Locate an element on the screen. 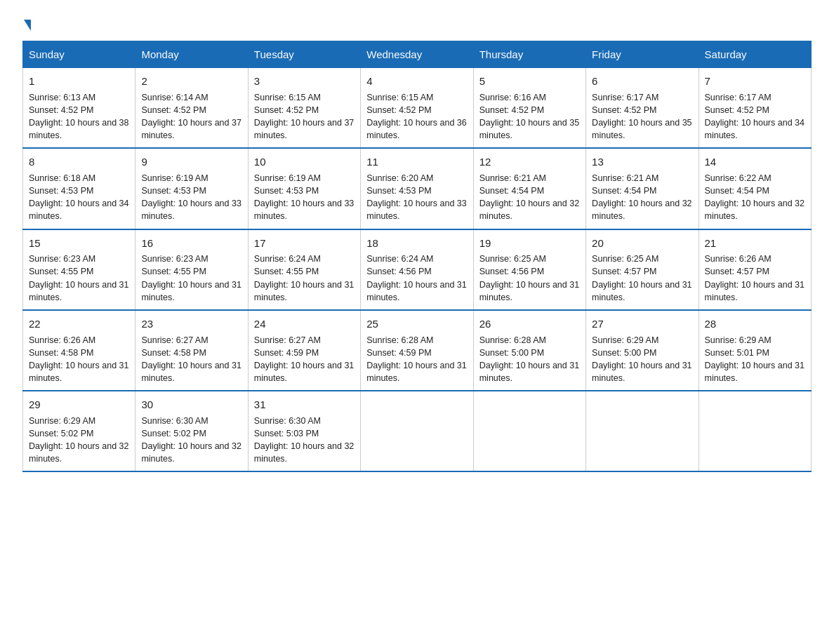 Image resolution: width=834 pixels, height=644 pixels. calendar-cell: 12Sunrise: 6:21 AMSunset: 4:54 PMDayligh… is located at coordinates (529, 188).